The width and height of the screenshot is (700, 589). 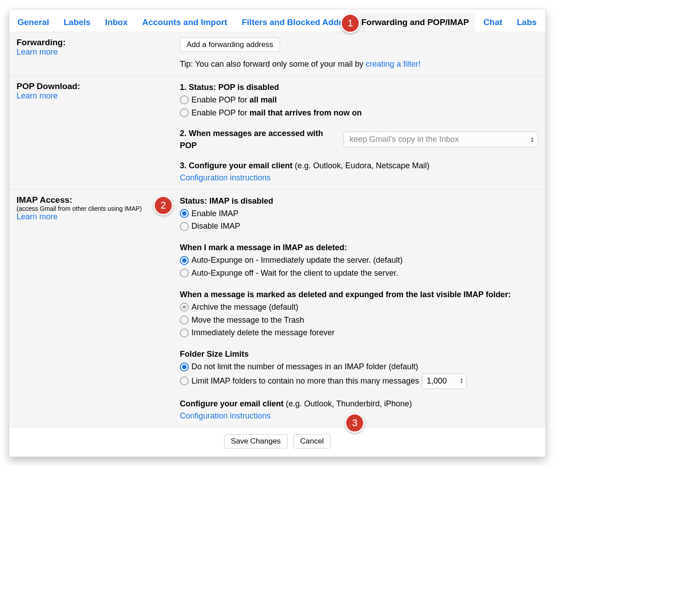 What do you see at coordinates (345, 294) in the screenshot?
I see `imap-expunged-heading: When a message is marked as deleted and …` at bounding box center [345, 294].